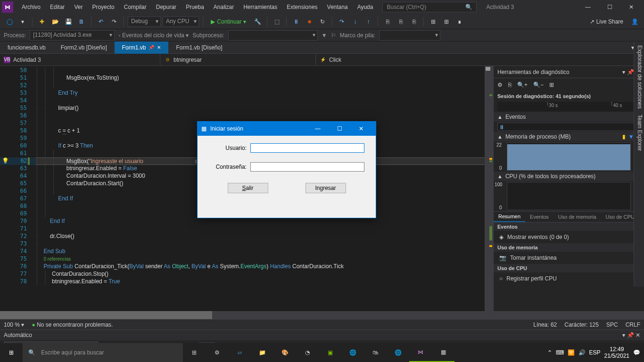 This screenshot has height=362, width=644. I want to click on task-settings-icon: ⚙, so click(217, 353).